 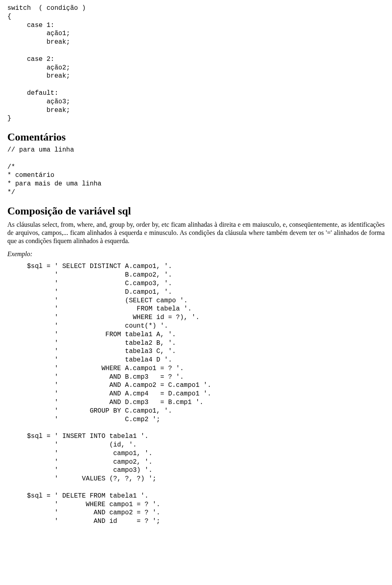 I want to click on label-exemplo: Exemplo:, so click(x=196, y=254).